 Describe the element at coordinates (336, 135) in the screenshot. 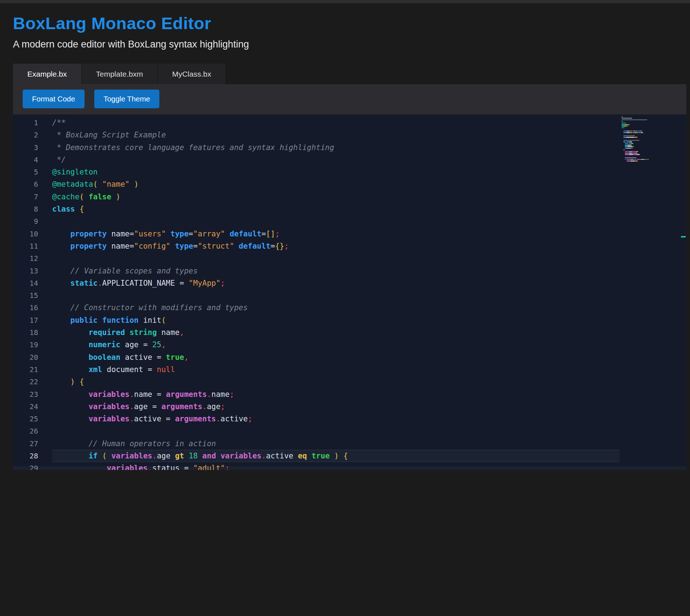

I see `code-line: * BoxLang Script Example` at that location.